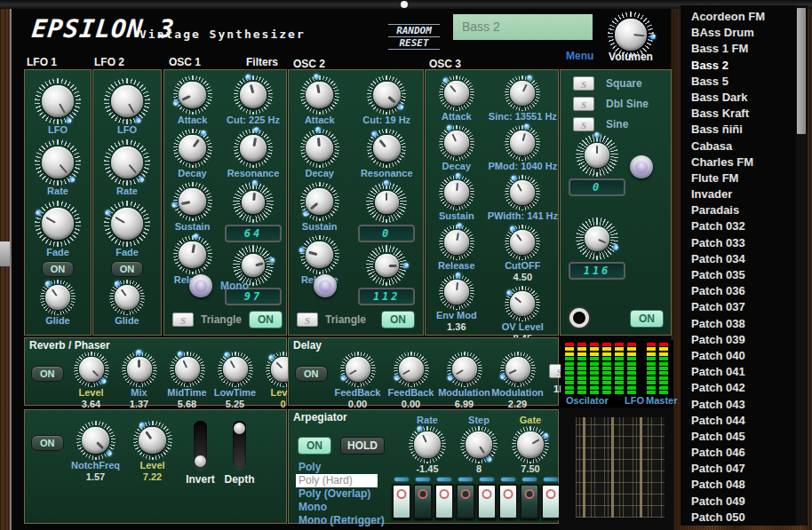 The image size is (812, 530). What do you see at coordinates (801, 71) in the screenshot?
I see `patch-scrollbar-thumb` at bounding box center [801, 71].